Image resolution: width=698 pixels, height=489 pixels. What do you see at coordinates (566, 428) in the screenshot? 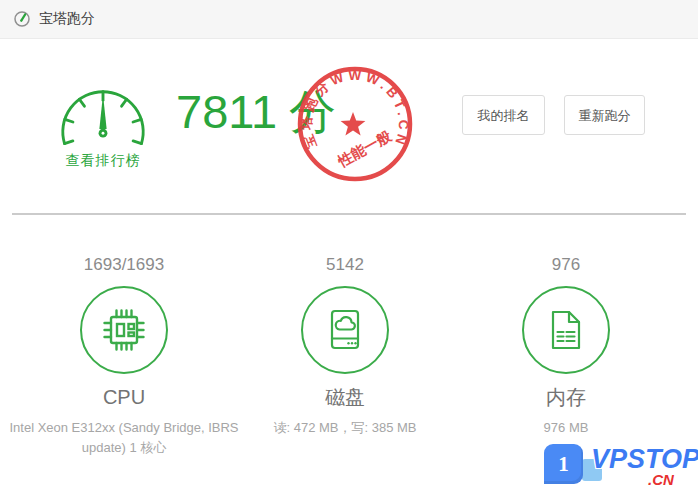
I see `memory-description: 976 MB` at bounding box center [566, 428].